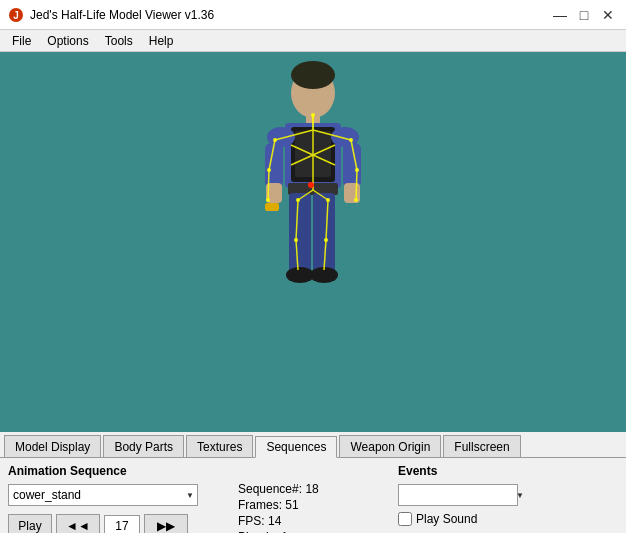 This screenshot has height=533, width=626. What do you see at coordinates (119, 41) in the screenshot?
I see `menu-tools: Tools` at bounding box center [119, 41].